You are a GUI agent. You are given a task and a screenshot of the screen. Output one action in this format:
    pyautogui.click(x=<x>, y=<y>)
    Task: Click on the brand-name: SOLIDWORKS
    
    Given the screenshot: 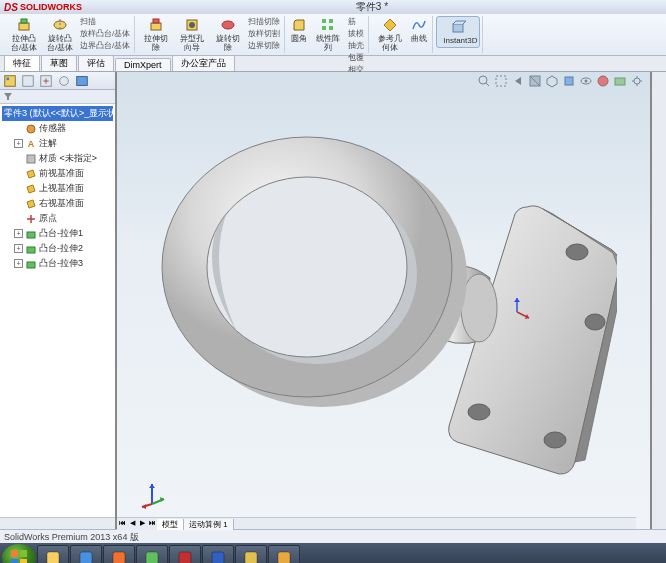 What is the action you would take?
    pyautogui.click(x=51, y=7)
    